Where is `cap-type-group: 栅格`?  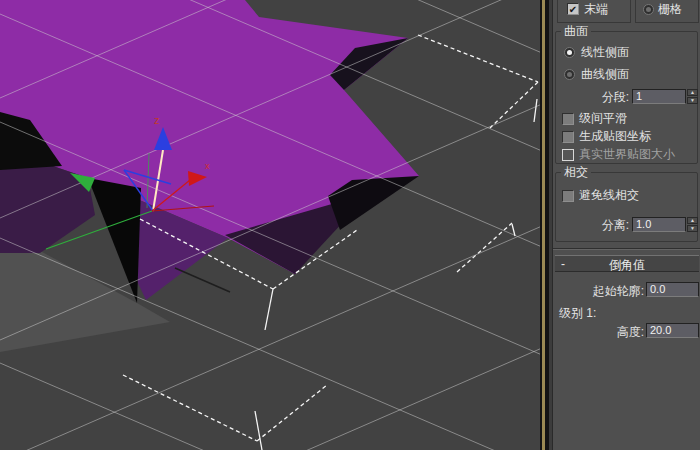 cap-type-group: 栅格 is located at coordinates (667, 12).